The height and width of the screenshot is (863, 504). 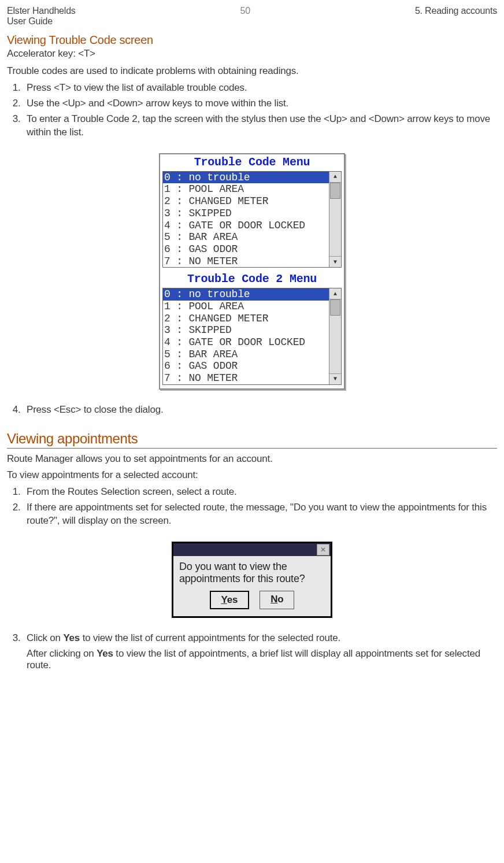 I want to click on appointments-steps-list-1: From the Routes Selection screen, select…, so click(x=252, y=506).